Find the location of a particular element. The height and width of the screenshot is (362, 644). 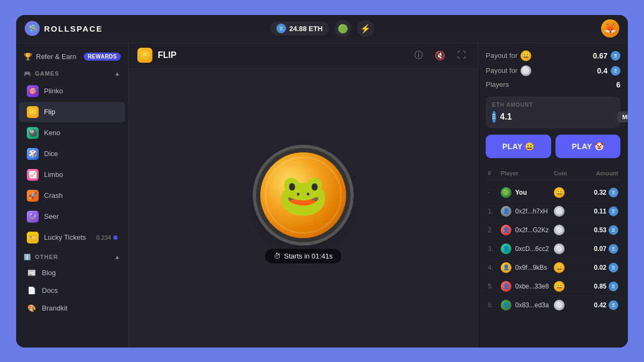

docs-icon: 📄 is located at coordinates (32, 291).